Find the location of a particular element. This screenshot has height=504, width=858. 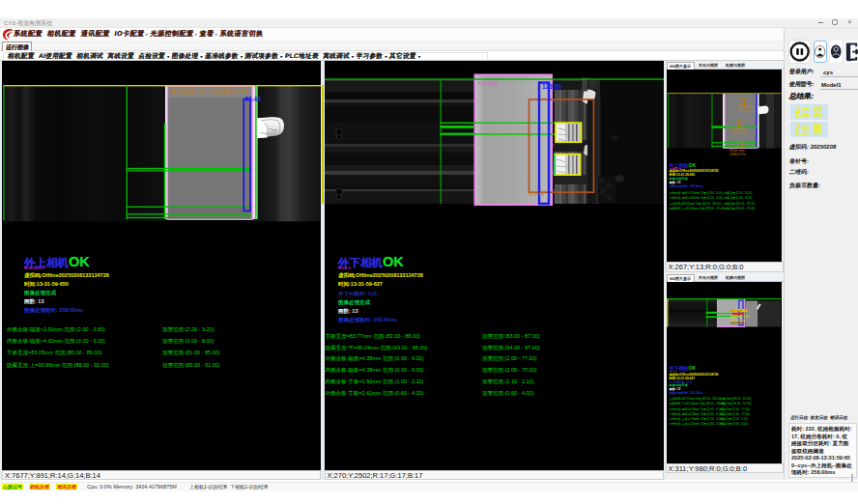

svg-text: 2048.1 Pix is located at coordinates (740, 133).